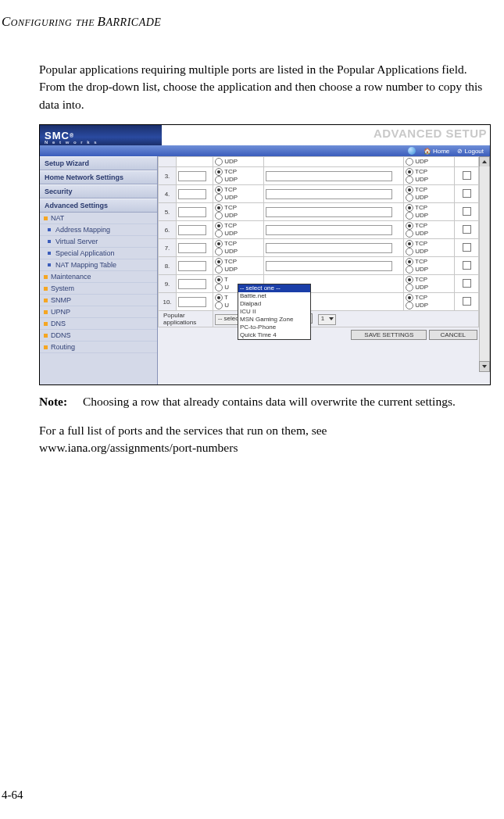  Describe the element at coordinates (167, 213) in the screenshot. I see `row-num: 5.` at that location.